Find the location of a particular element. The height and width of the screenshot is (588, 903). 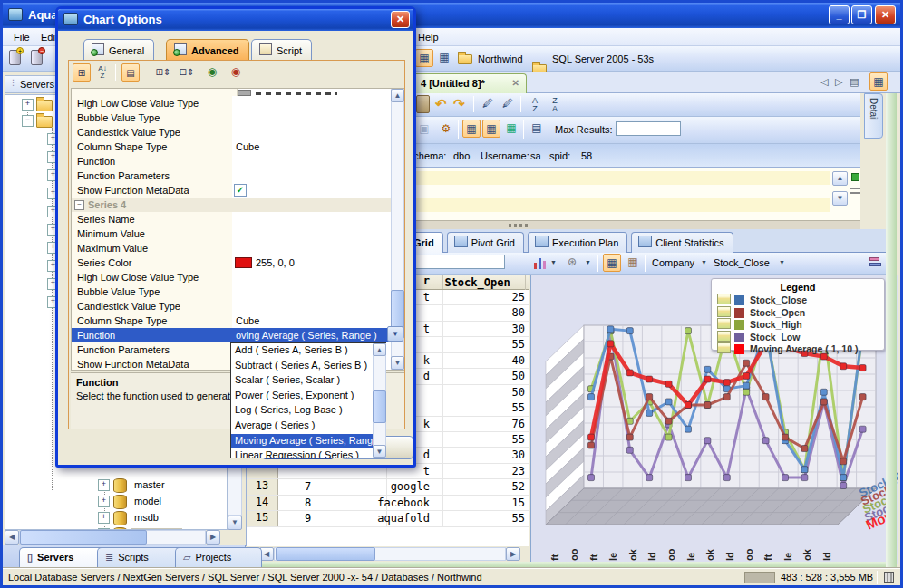

dialog-titlebar: Chart Options ✕ is located at coordinates (236, 20).